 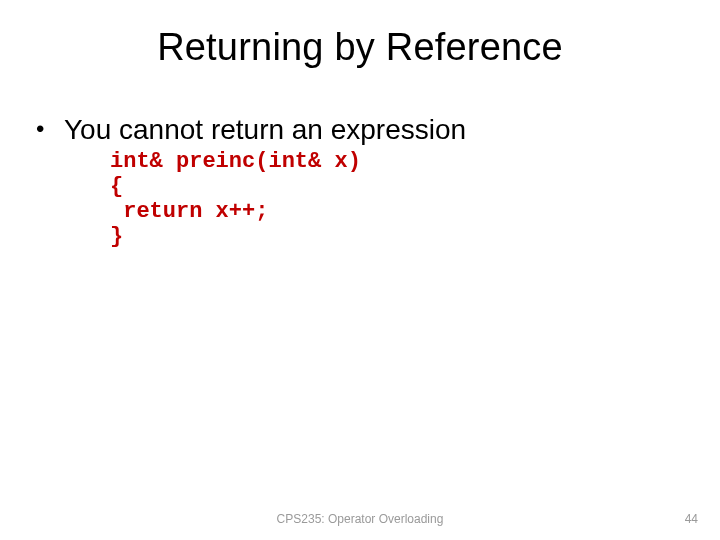 I want to click on code-line-4: }, so click(x=116, y=236).